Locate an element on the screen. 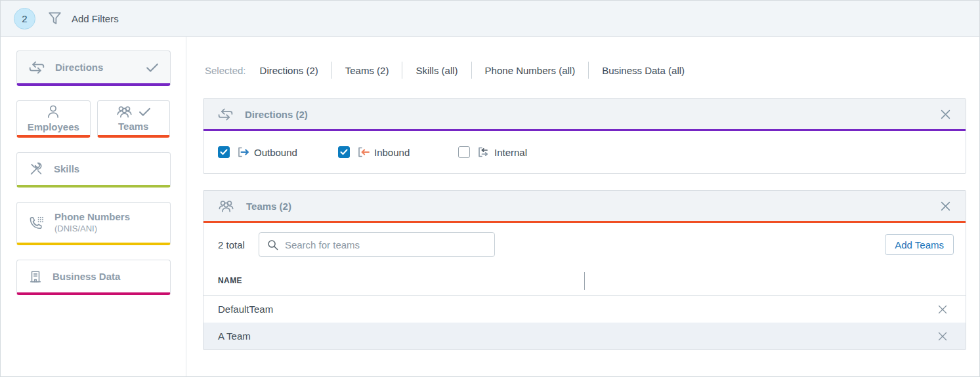  selected-summary-bar: Selected: Directions (2) Teams (2) Skill… is located at coordinates (584, 70).